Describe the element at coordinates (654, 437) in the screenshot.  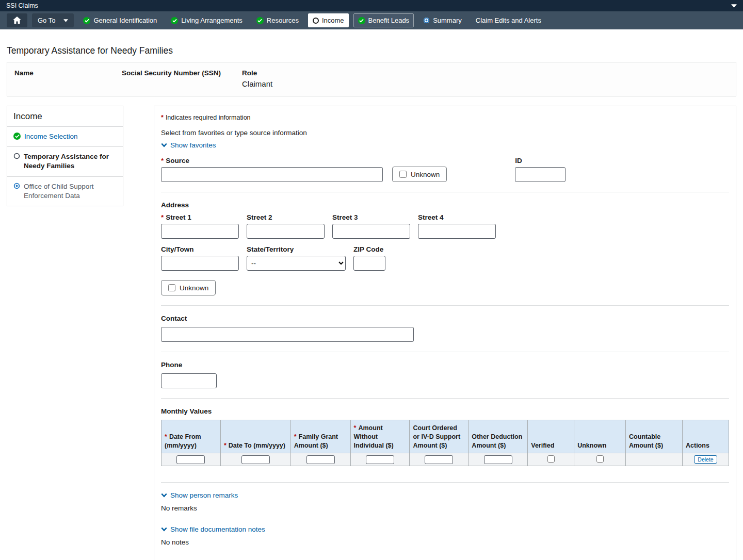
I see `col-countable-amount: Countable Amount ($)` at that location.